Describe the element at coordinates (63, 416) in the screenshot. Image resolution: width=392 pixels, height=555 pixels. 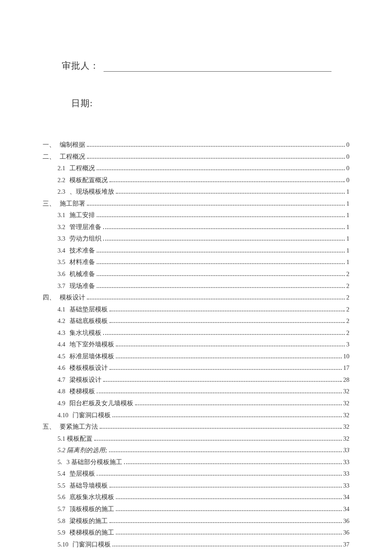
I see `toc-entry-number: 4.10` at that location.